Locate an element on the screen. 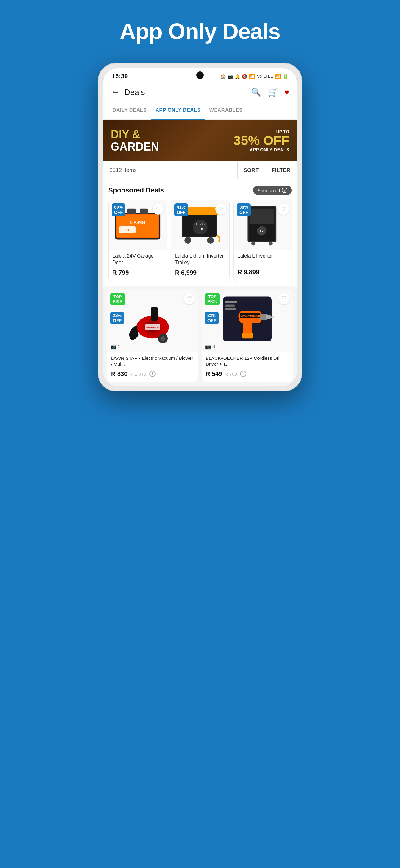 The width and height of the screenshot is (400, 868). wishlist-btn-2: ♡ is located at coordinates (221, 209).